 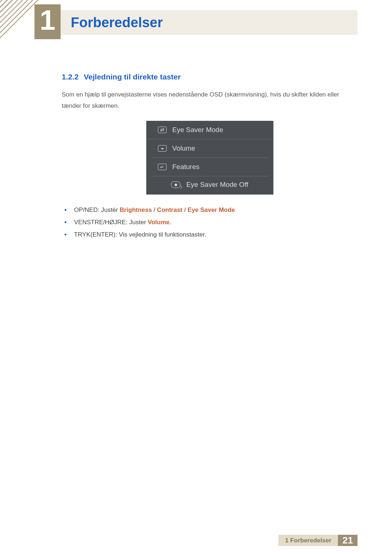 What do you see at coordinates (217, 185) in the screenshot?
I see `osd-status-label: Eye Saver Mode Off` at bounding box center [217, 185].